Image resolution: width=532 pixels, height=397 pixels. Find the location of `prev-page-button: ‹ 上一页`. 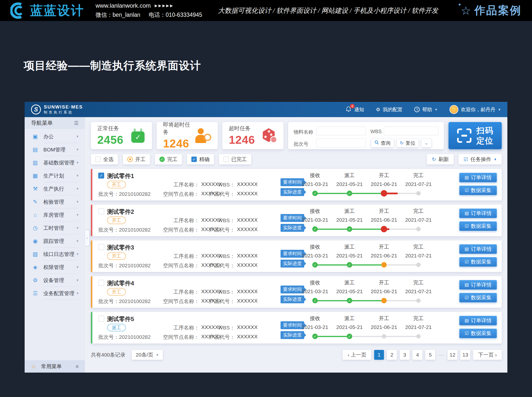

prev-page-button: ‹ 上一页 is located at coordinates (357, 355).